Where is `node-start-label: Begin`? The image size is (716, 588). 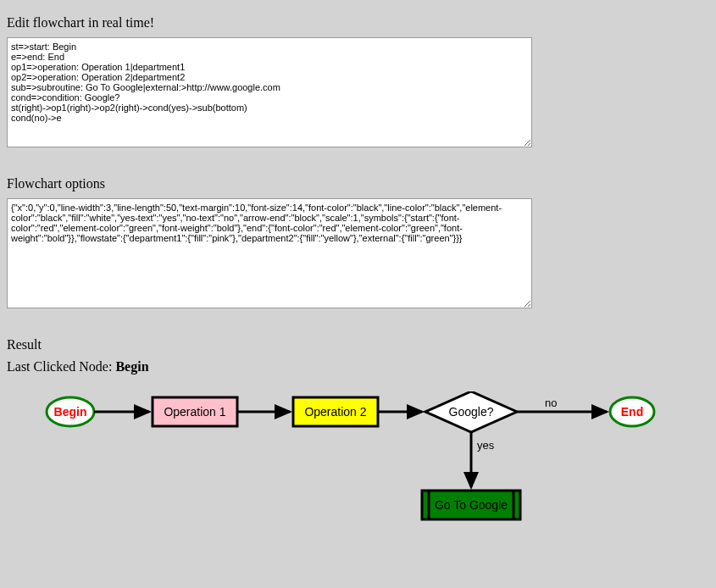
node-start-label: Begin is located at coordinates (71, 412).